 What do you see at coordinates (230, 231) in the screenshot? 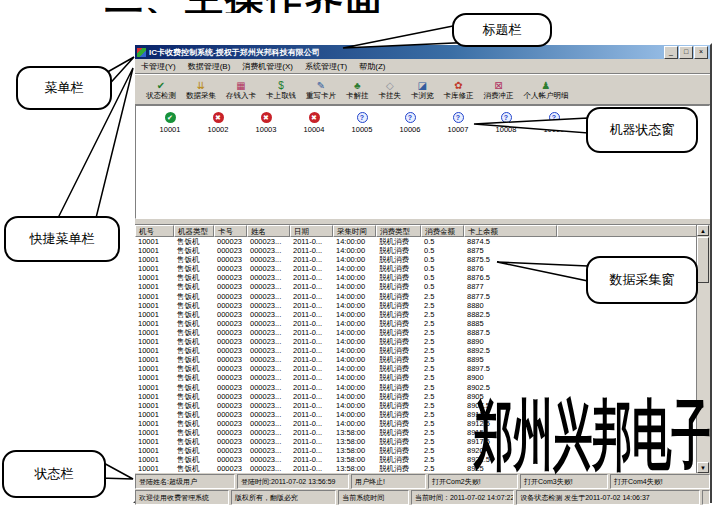
I see `column-header: 卡号` at bounding box center [230, 231].